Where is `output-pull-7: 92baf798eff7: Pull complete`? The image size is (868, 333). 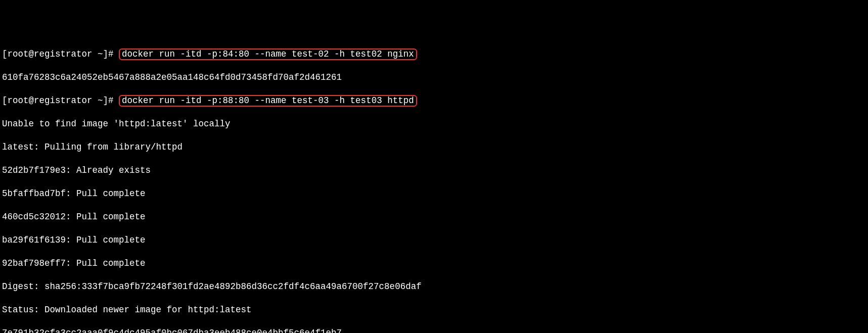 output-pull-7: 92baf798eff7: Pull complete is located at coordinates (434, 264).